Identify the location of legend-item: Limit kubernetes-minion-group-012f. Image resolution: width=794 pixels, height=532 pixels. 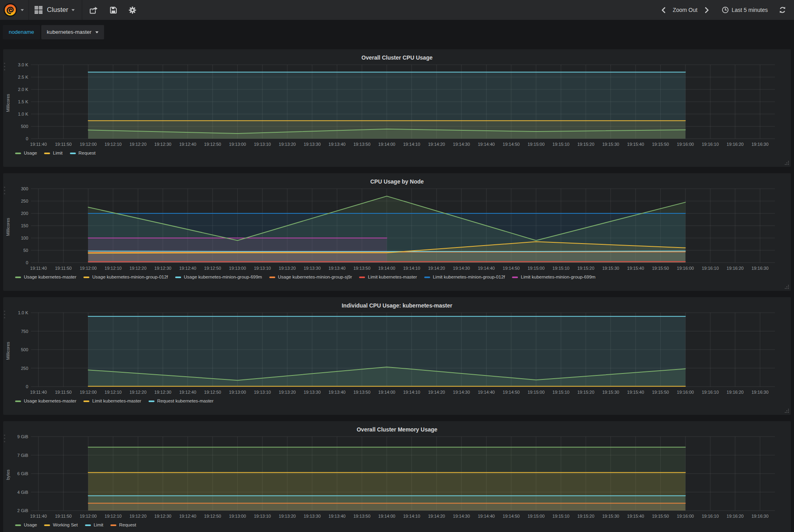
(465, 277).